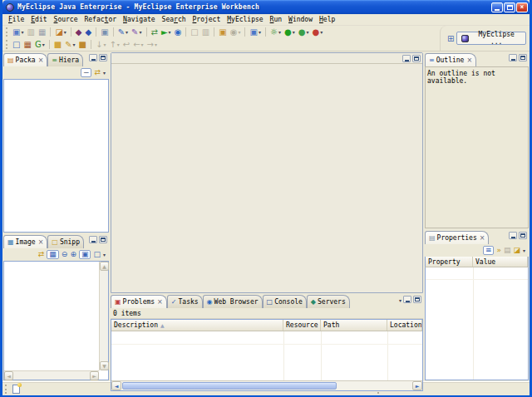  What do you see at coordinates (79, 32) in the screenshot?
I see `new-ejb-project-button: ◆` at bounding box center [79, 32].